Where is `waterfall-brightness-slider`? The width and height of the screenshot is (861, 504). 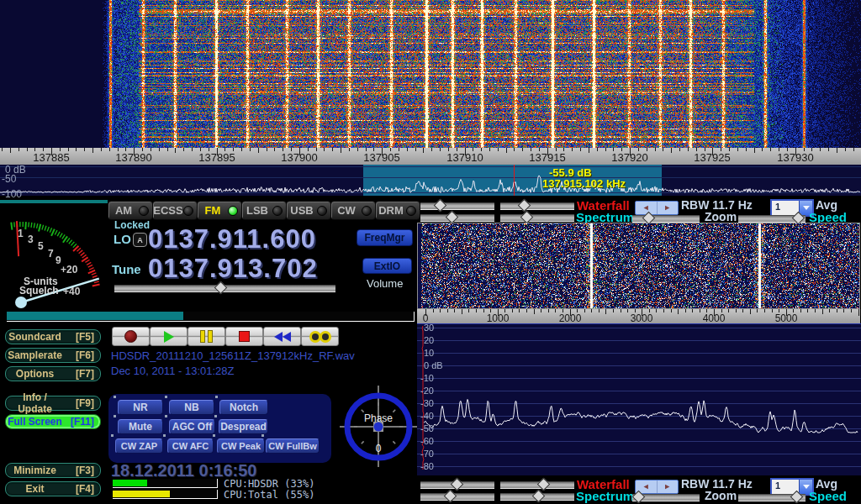
waterfall-brightness-slider is located at coordinates (457, 207).